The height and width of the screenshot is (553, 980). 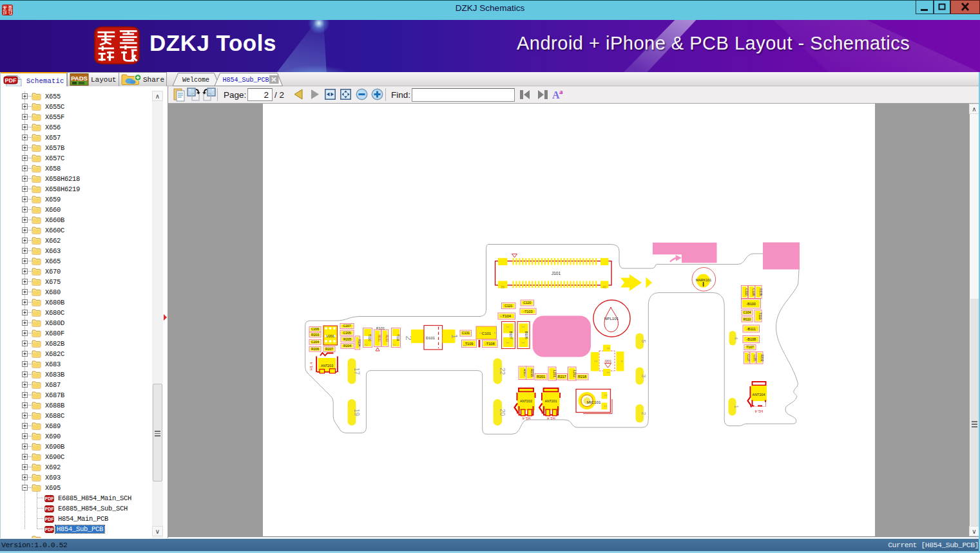 What do you see at coordinates (604, 287) in the screenshot?
I see `svg-text: 40` at bounding box center [604, 287].